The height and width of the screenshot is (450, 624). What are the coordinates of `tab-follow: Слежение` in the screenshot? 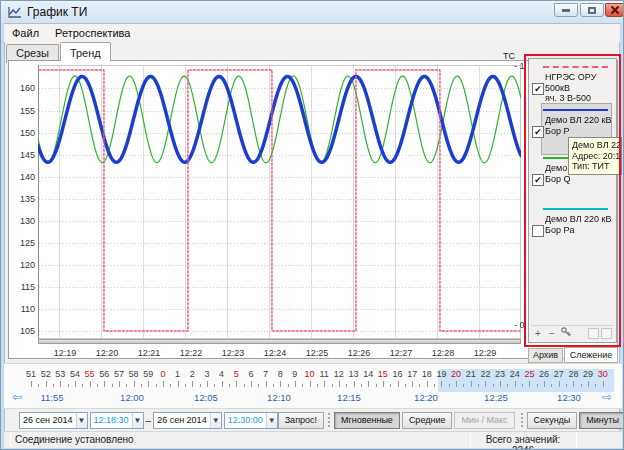 It's located at (591, 355).